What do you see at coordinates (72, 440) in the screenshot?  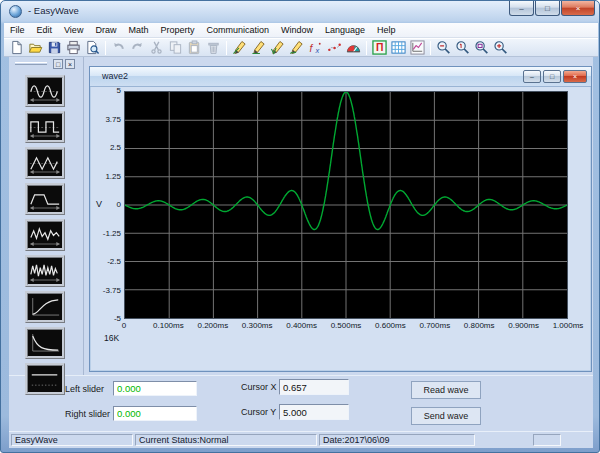 I see `status-app-name: EasyWave` at bounding box center [72, 440].